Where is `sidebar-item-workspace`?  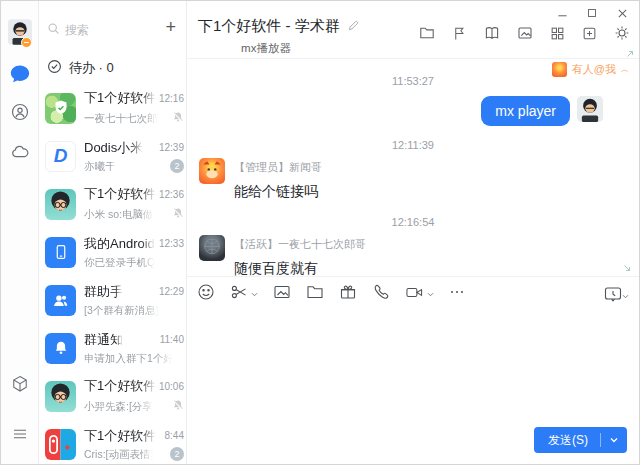
sidebar-item-workspace is located at coordinates (20, 386).